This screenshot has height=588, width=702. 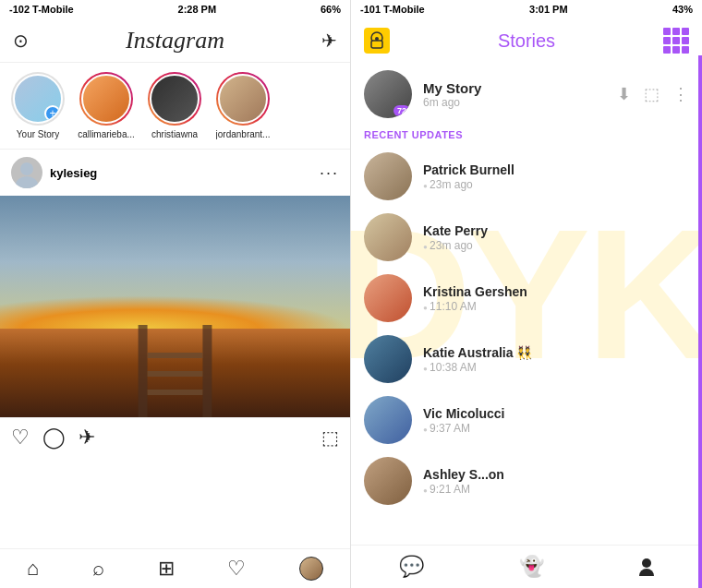 I want to click on ig-nav-profile-avatar, so click(x=311, y=569).